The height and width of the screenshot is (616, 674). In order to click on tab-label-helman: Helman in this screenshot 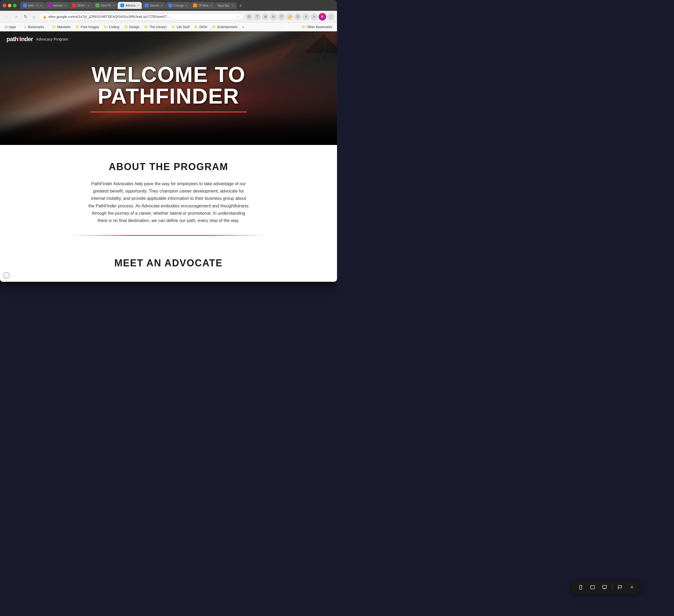, I will do `click(58, 5)`.